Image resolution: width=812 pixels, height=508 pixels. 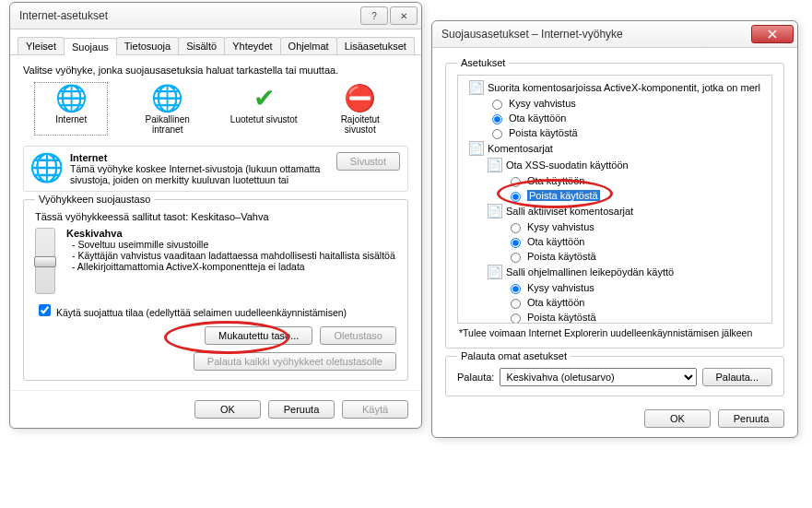 I want to click on protected-mode-label: Käytä suojattua tilaa (edellyttää selaim…, so click(x=201, y=313).